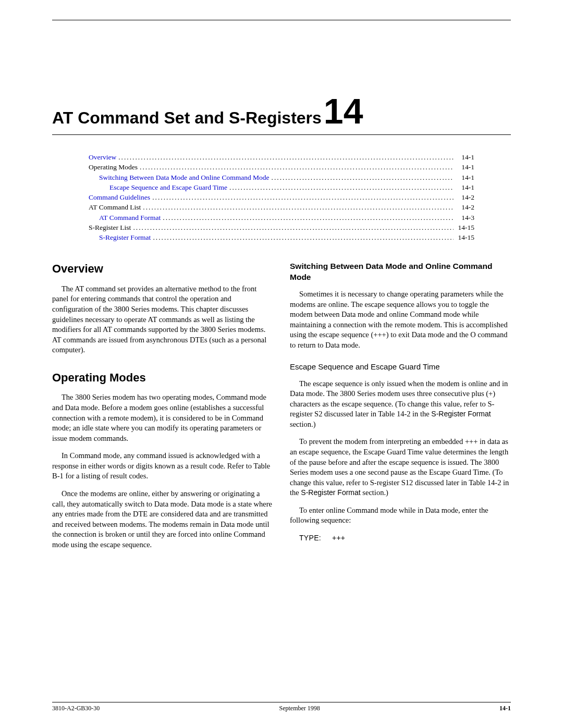 Image resolution: width=563 pixels, height=728 pixels. Describe the element at coordinates (505, 708) in the screenshot. I see `footer-page-number: 14-1` at that location.